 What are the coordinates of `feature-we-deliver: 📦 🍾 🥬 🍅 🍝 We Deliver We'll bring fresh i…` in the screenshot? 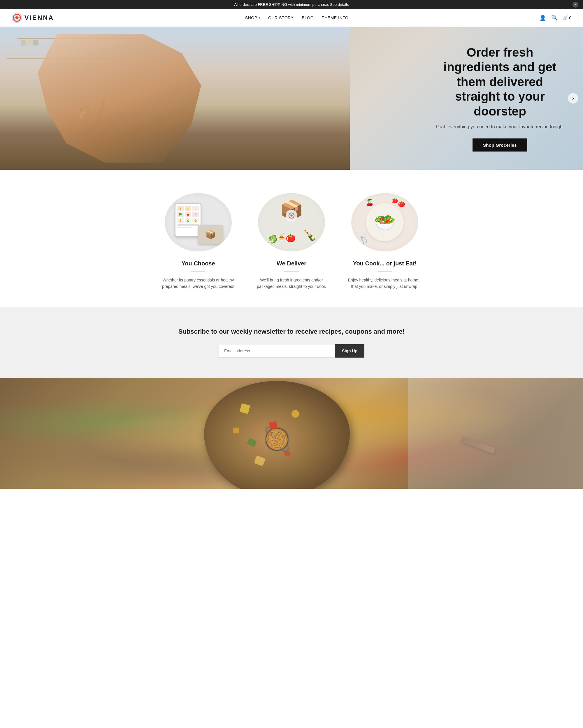 It's located at (292, 242).